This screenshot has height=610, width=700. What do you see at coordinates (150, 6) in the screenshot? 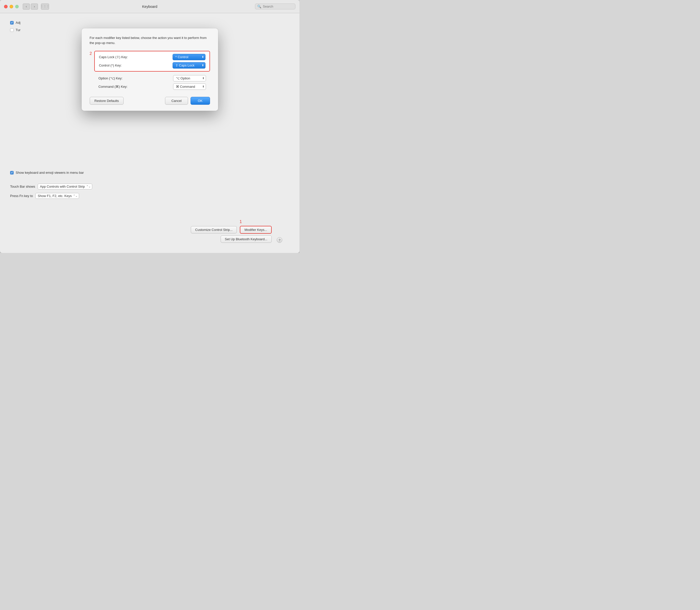
I see `window-title: Keyboard` at bounding box center [150, 6].